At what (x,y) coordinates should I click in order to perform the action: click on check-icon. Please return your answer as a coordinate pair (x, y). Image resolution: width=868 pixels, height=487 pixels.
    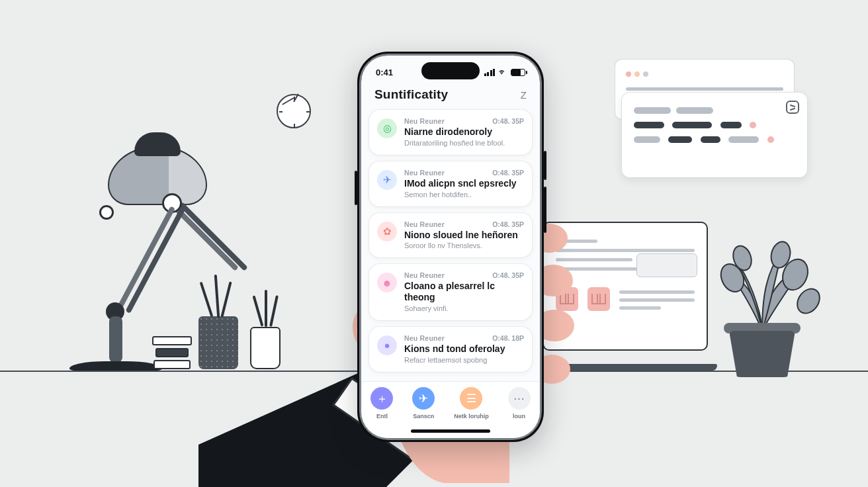
    Looking at the image, I should click on (793, 107).